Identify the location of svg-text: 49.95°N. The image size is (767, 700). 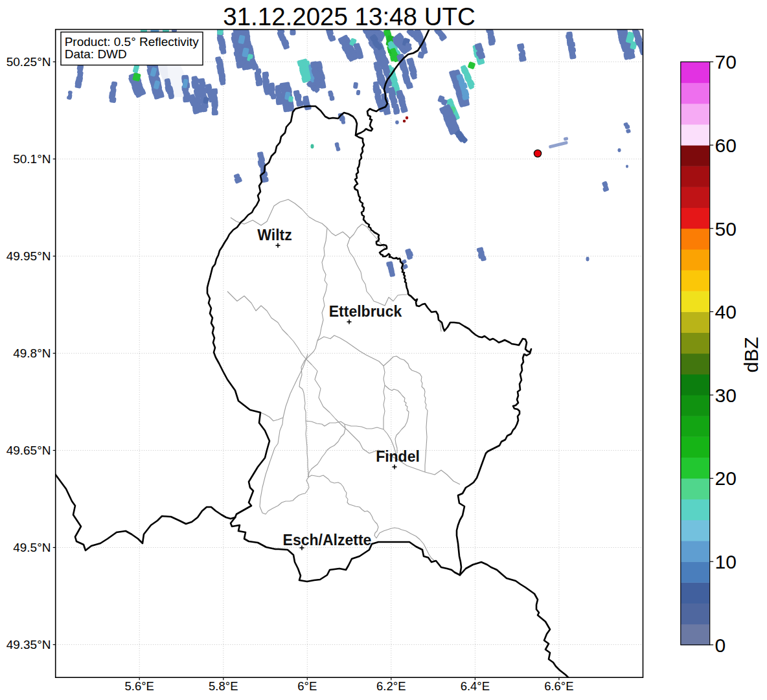
(29, 256).